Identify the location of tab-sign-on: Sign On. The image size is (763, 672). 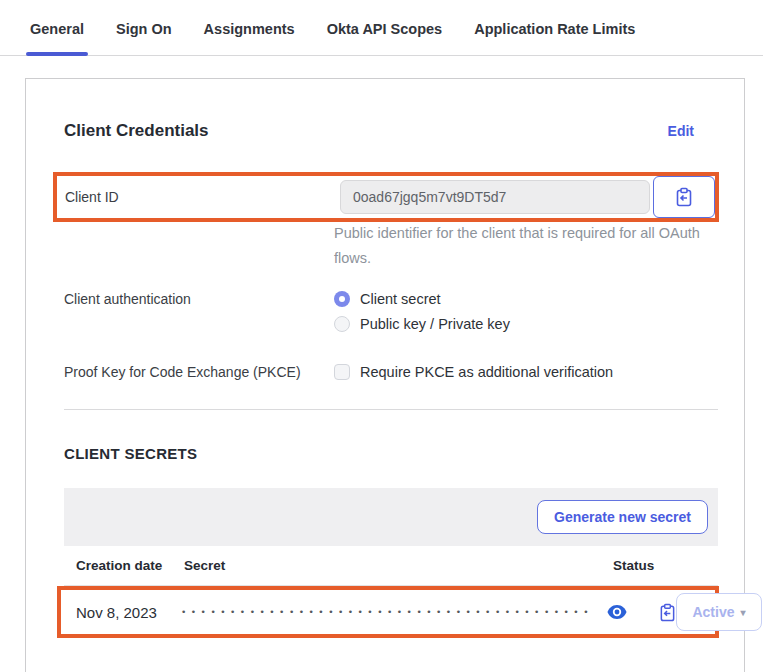
(144, 38).